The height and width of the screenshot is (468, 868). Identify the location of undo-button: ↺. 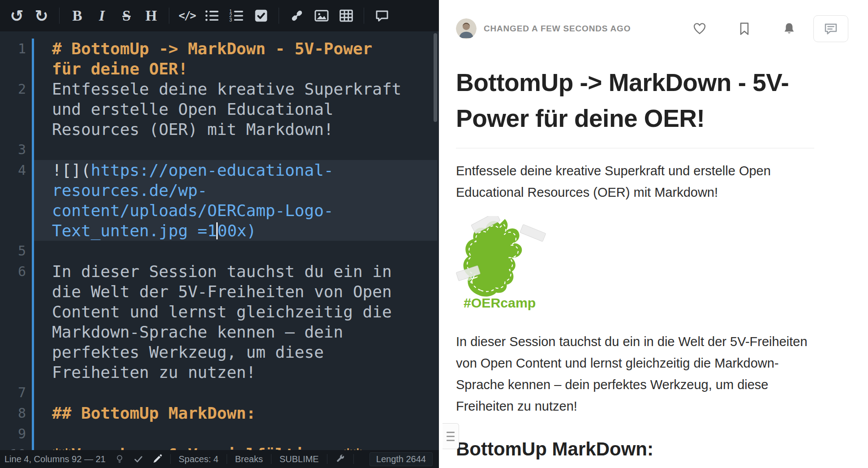
(17, 16).